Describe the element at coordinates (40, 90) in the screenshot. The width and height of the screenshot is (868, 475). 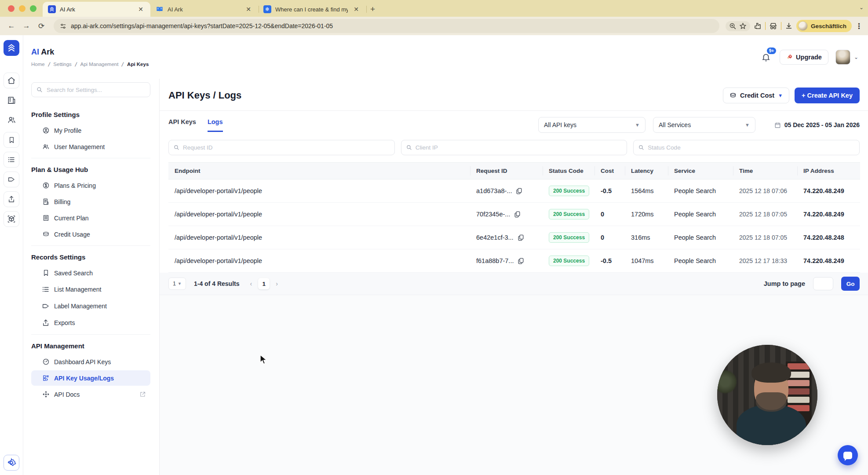
I see `search-icon` at that location.